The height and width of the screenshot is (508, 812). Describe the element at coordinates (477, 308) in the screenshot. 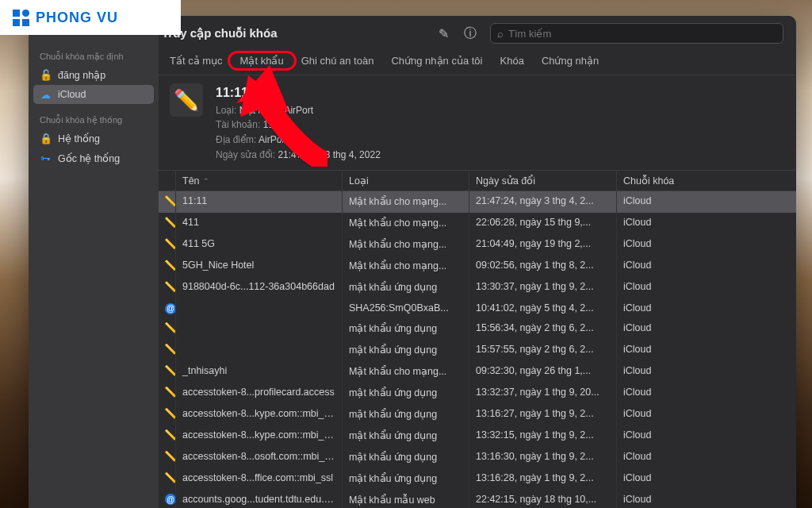

I see `table-row: @SHA256:SmQ0BxaB...10:41:02, ngày 5 thg …` at that location.